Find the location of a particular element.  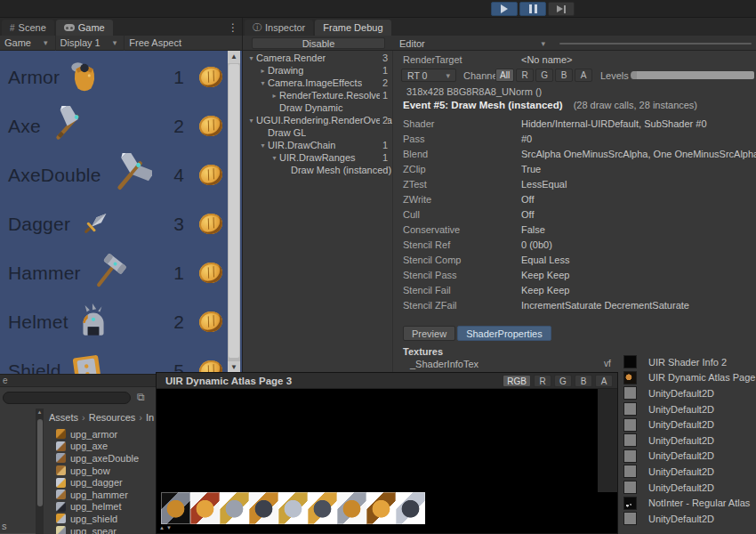

atlas-channel-button-g: G is located at coordinates (563, 381).